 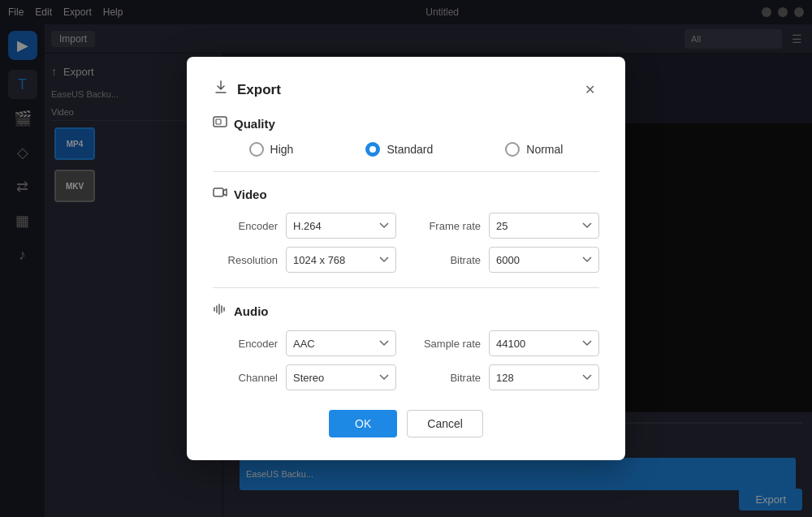 What do you see at coordinates (544, 226) in the screenshot?
I see `frame-rate-select: 24 25 30 60` at bounding box center [544, 226].